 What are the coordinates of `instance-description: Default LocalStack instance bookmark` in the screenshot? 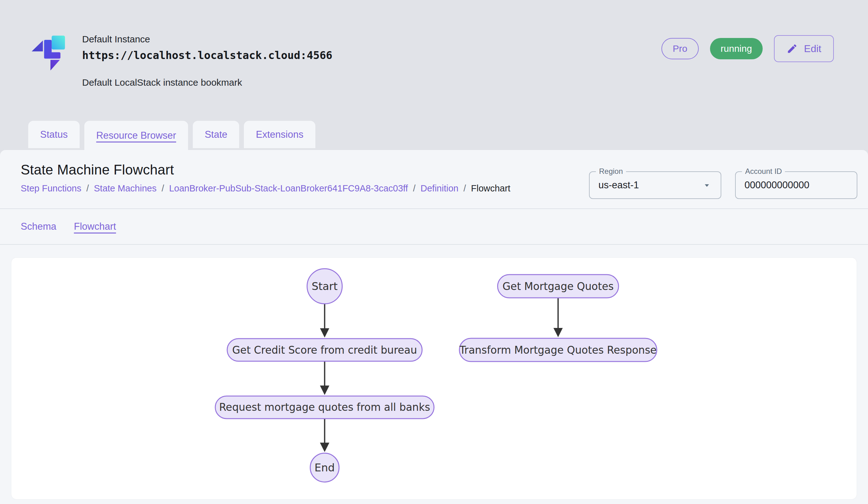 It's located at (207, 83).